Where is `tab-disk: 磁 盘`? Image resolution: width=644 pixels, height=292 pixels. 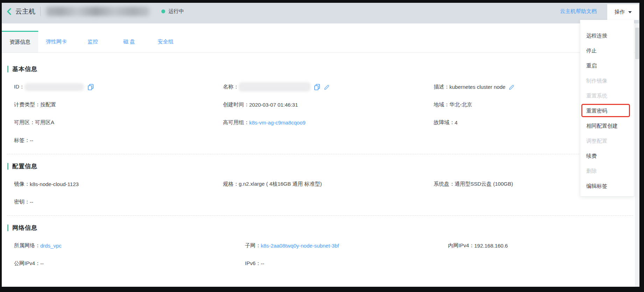
tab-disk: 磁 盘 is located at coordinates (129, 42).